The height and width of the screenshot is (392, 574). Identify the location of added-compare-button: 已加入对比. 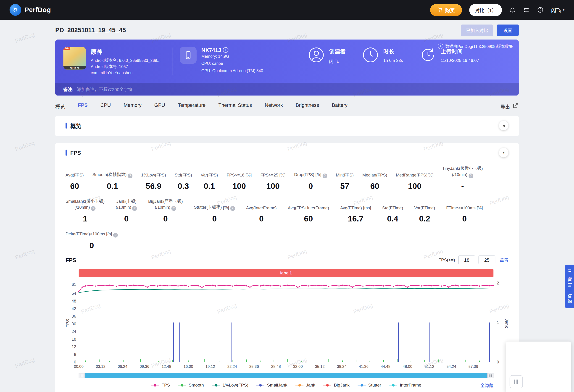
(477, 30).